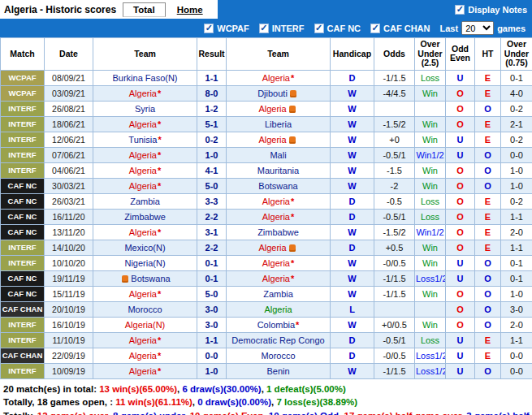 Image resolution: width=532 pixels, height=415 pixels. What do you see at coordinates (212, 171) in the screenshot?
I see `match-score: 4-1` at bounding box center [212, 171].